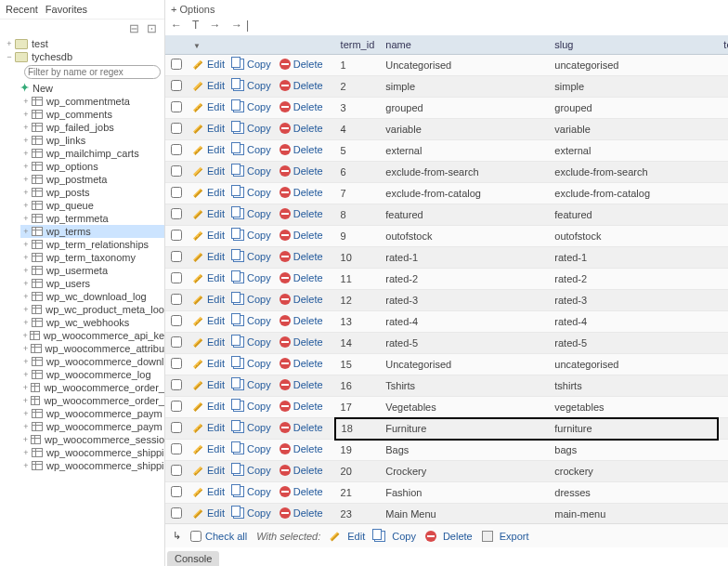 The image size is (728, 566). I want to click on cell-name: variable, so click(464, 130).